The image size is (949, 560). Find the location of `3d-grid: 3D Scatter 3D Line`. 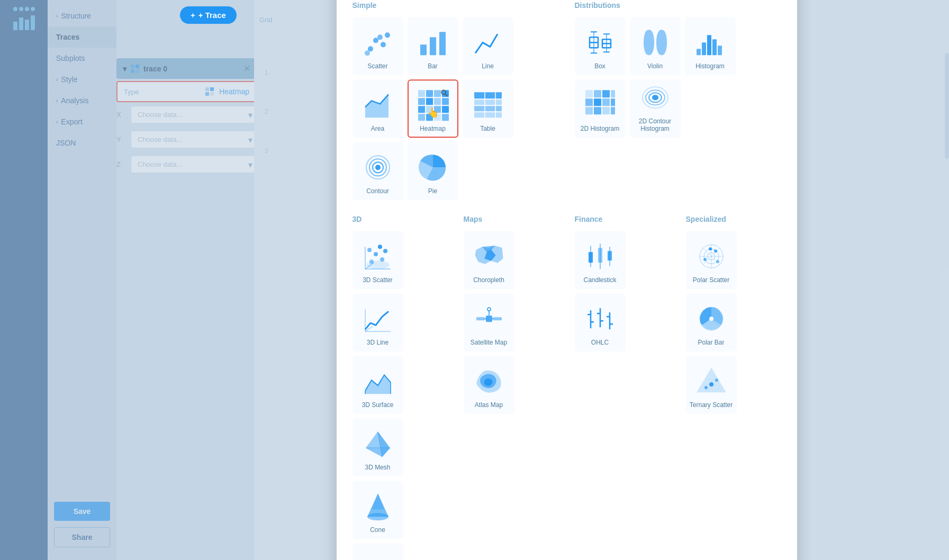

3d-grid: 3D Scatter 3D Line is located at coordinates (400, 395).